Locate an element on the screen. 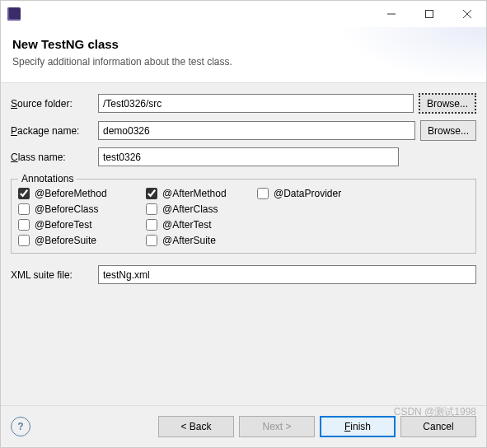  dialog-header: New TestNG class Specify additional info… is located at coordinates (244, 54).